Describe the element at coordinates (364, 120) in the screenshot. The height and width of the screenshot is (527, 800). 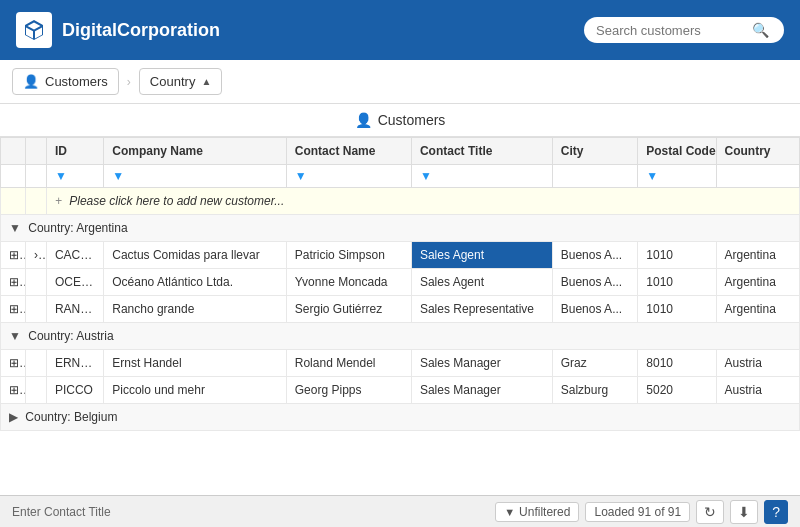
I see `table-title-icon: 👤` at that location.